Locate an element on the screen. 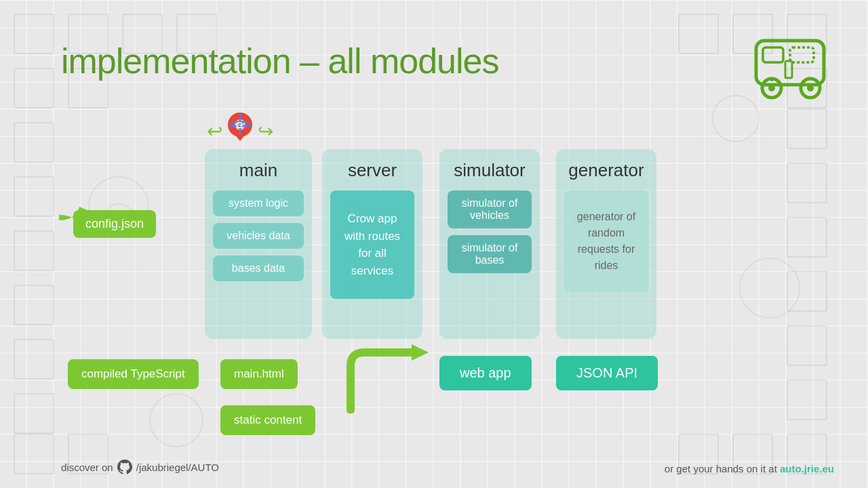  generator-content: generator of random requests for rides is located at coordinates (606, 241).